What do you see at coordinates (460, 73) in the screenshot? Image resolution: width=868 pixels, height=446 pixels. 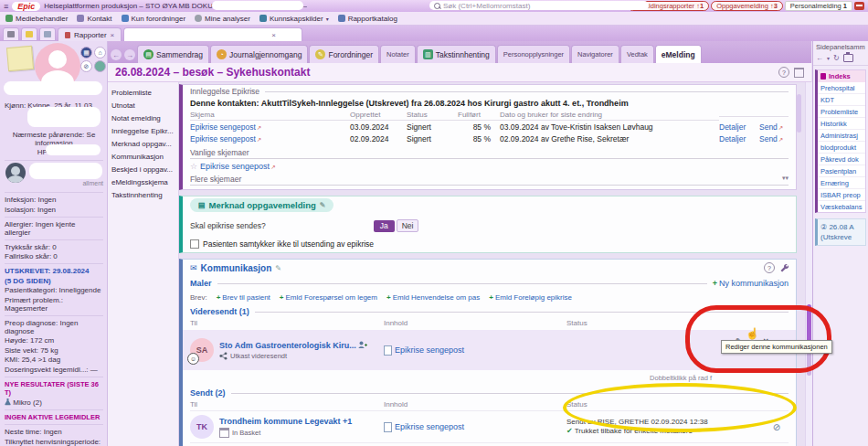 I see `encounter-header: 26.08.2024 – besøk – Sykehuskontakt ?` at bounding box center [460, 73].